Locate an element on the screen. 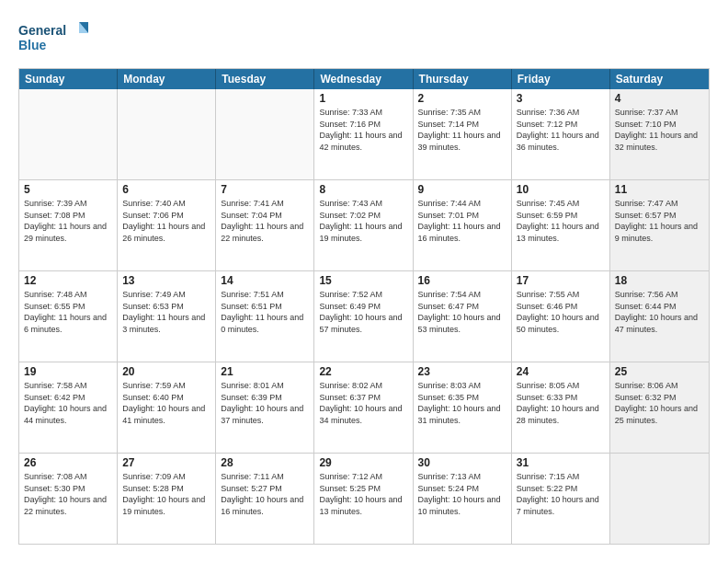 Image resolution: width=728 pixels, height=563 pixels. cell-info: Sunrise: 7:52 AM Sunset: 6:49 PM Dayligh… is located at coordinates (363, 312).